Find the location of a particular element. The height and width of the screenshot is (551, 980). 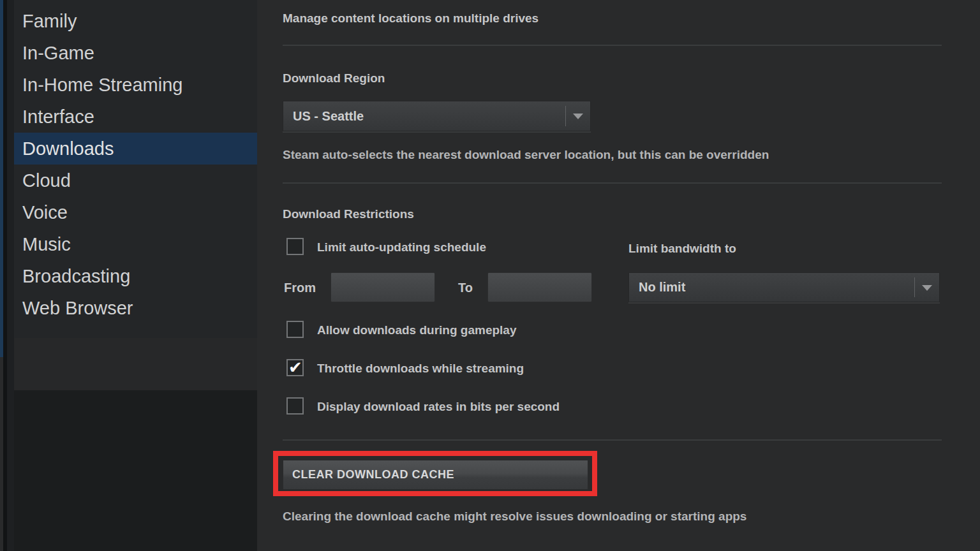

clear-cache-help-text: Clearing the download cache might resolv… is located at coordinates (514, 517).